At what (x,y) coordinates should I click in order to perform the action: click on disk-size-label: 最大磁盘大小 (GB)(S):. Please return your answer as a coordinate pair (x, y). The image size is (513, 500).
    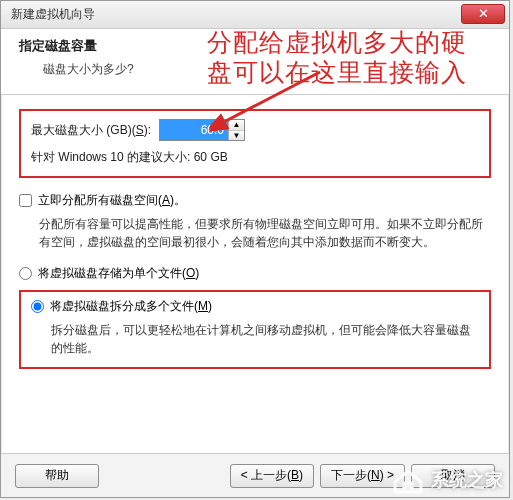
    Looking at the image, I should click on (91, 130).